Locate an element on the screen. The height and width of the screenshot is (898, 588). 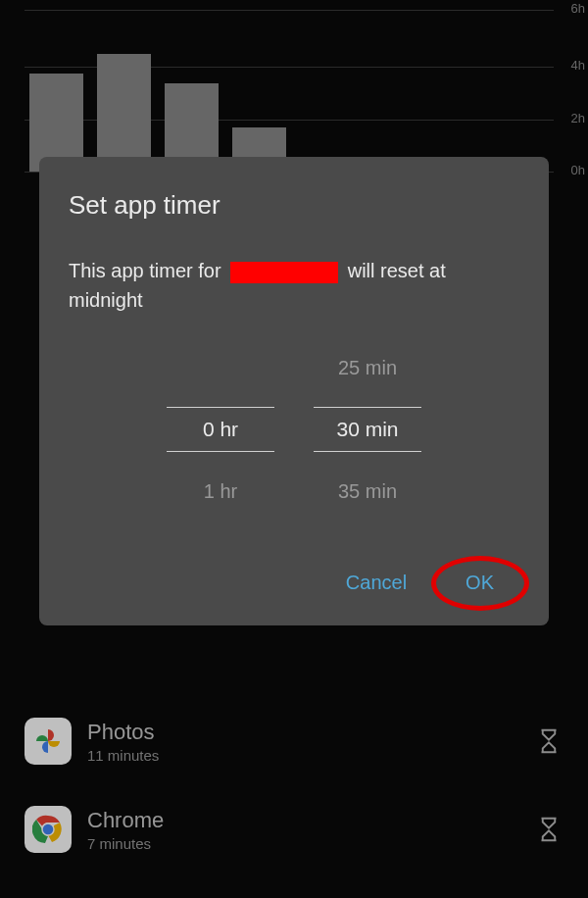
redacted-app-name is located at coordinates (284, 273).